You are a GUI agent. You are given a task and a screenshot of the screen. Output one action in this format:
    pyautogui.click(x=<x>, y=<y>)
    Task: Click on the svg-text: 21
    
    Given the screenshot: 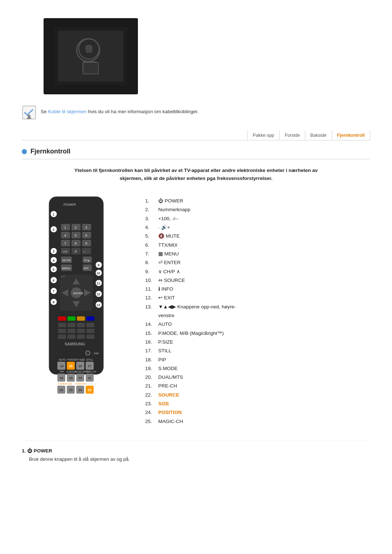 What is the action you would take?
    pyautogui.click(x=90, y=378)
    